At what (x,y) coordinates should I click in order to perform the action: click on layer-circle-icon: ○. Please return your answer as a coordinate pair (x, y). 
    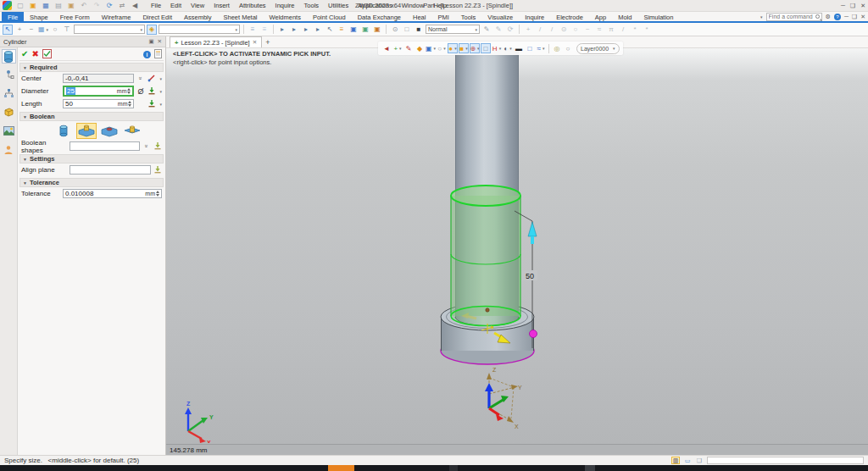
    Looking at the image, I should click on (568, 48).